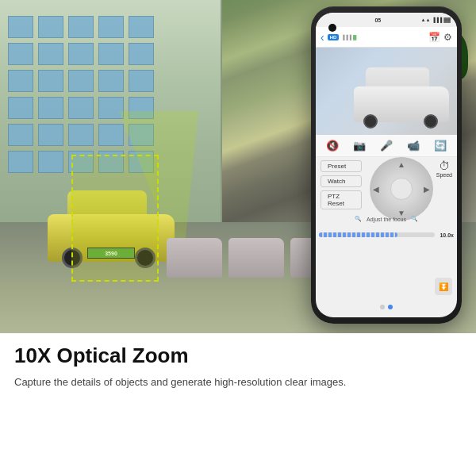 This screenshot has height=476, width=476. Describe the element at coordinates (447, 37) in the screenshot. I see `settings-icon: ⚙` at that location.